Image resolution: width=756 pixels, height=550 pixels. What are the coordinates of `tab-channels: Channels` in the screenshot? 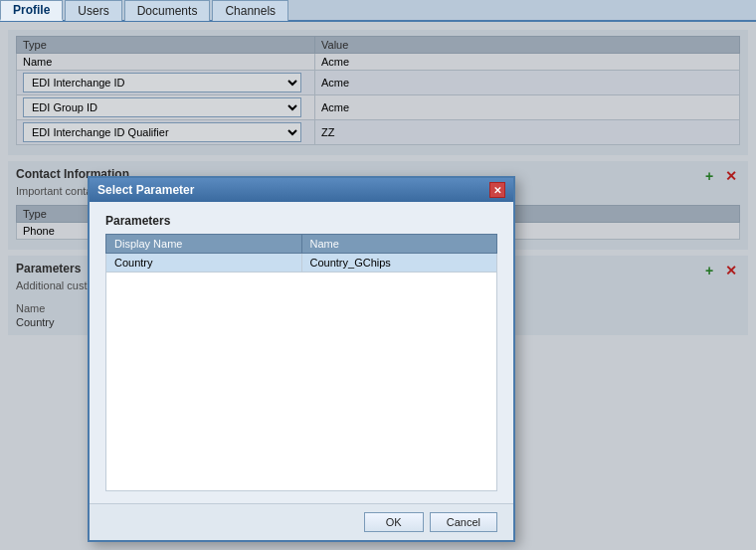 It's located at (251, 10).